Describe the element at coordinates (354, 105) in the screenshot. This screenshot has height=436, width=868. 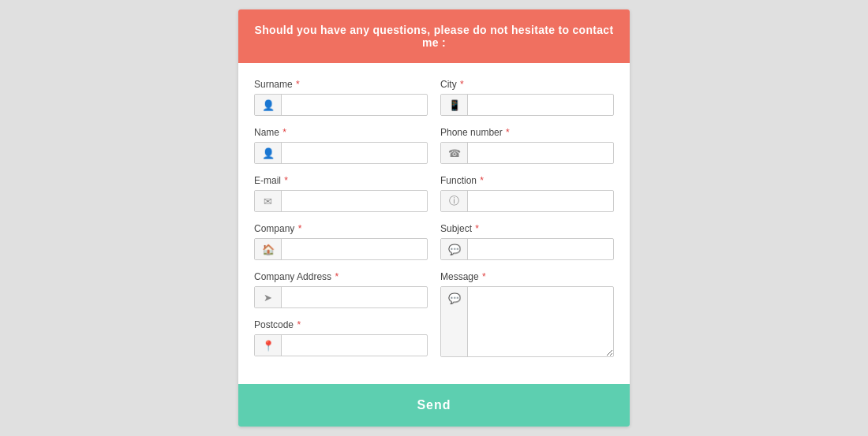
I see `surname-input` at that location.